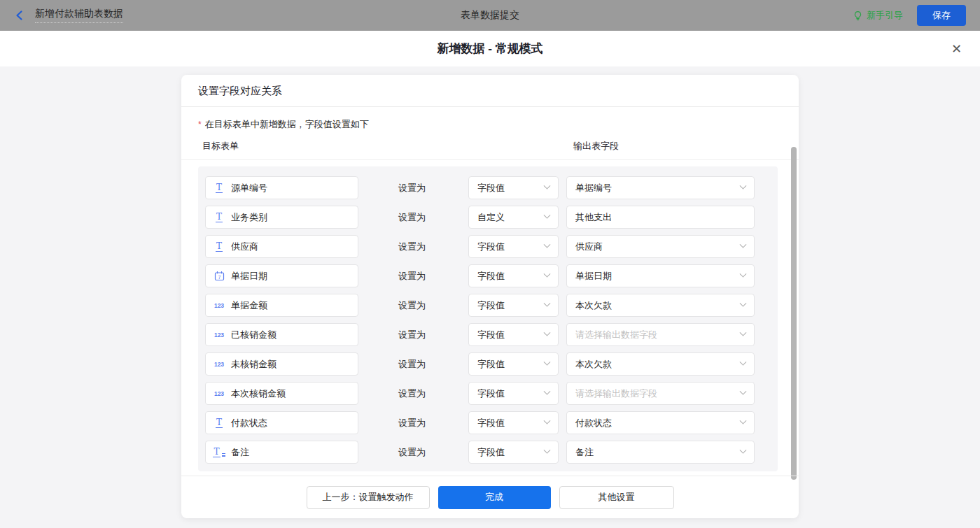 The image size is (980, 528). What do you see at coordinates (281, 246) in the screenshot?
I see `target-field: T 供应商` at bounding box center [281, 246].